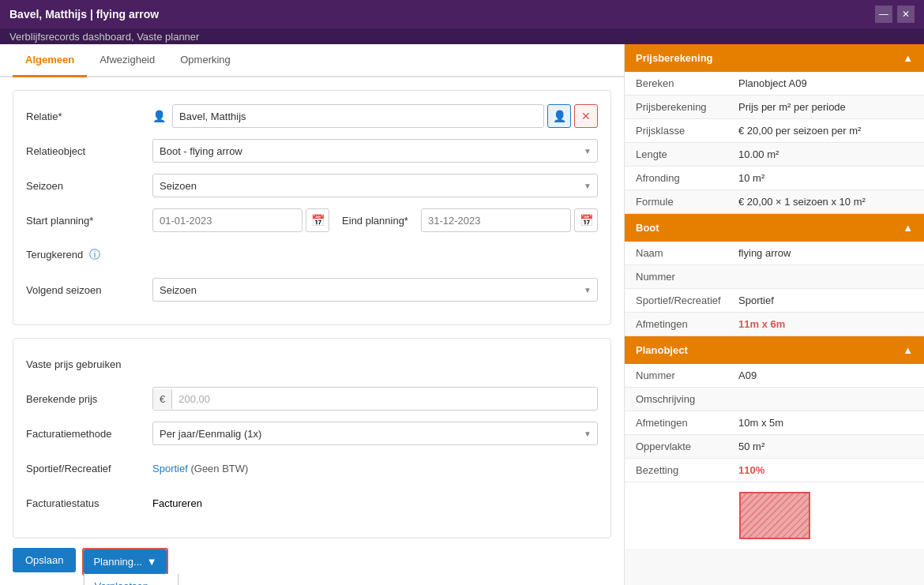  I want to click on planobject-afmetingen-row: Afmetingen 10m x 5m, so click(774, 423).